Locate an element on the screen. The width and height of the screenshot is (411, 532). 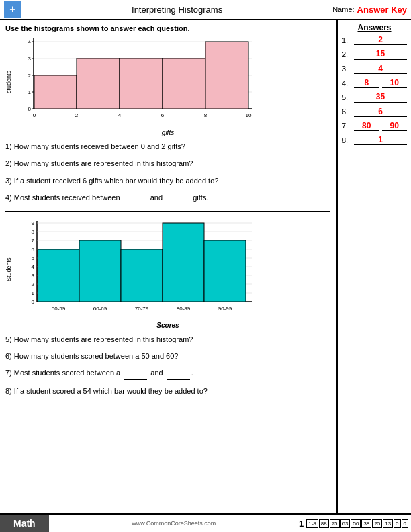
svg-text: 50-59 is located at coordinates (59, 309).